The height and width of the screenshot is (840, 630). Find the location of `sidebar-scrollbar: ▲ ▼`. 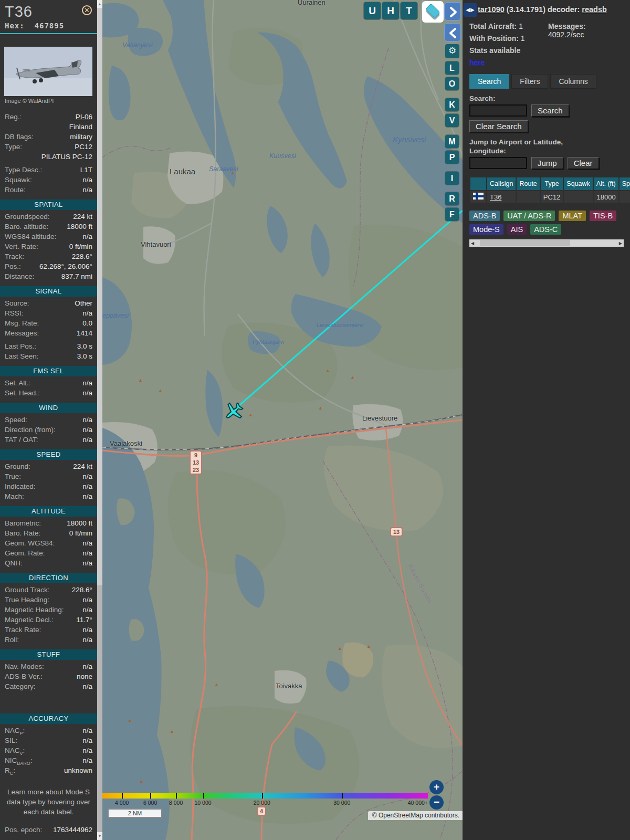

sidebar-scrollbar: ▲ ▼ is located at coordinates (100, 420).